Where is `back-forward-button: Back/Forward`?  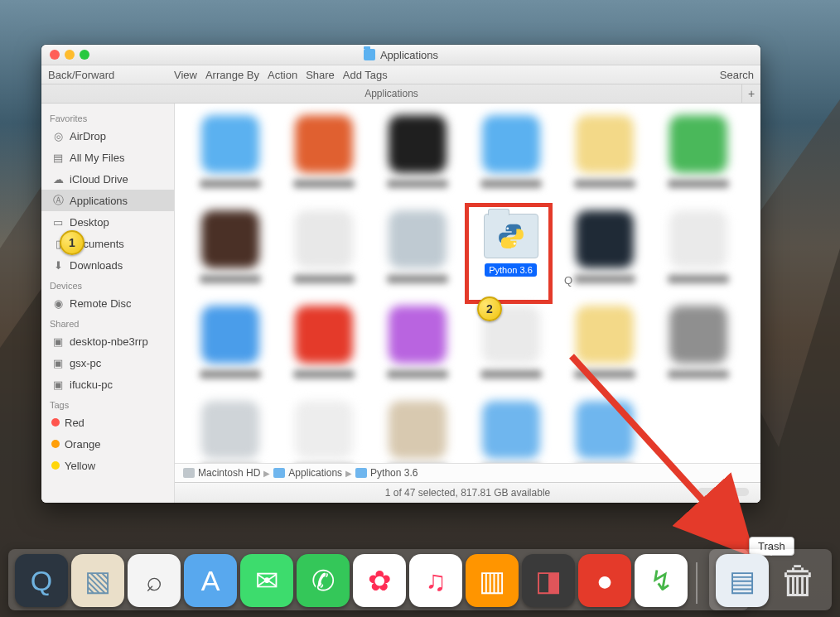
back-forward-button: Back/Forward is located at coordinates (81, 75).